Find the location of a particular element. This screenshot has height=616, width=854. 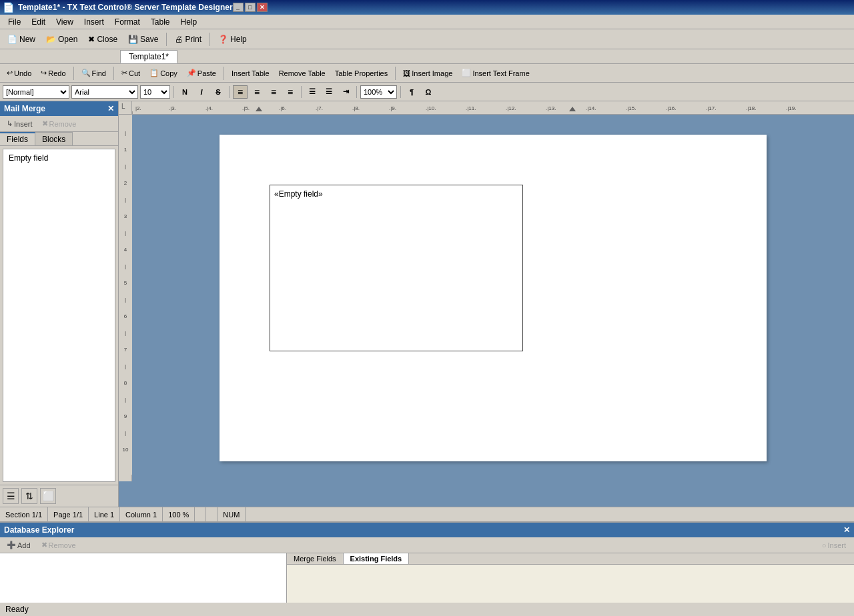

menu-insert: Insert is located at coordinates (94, 22).